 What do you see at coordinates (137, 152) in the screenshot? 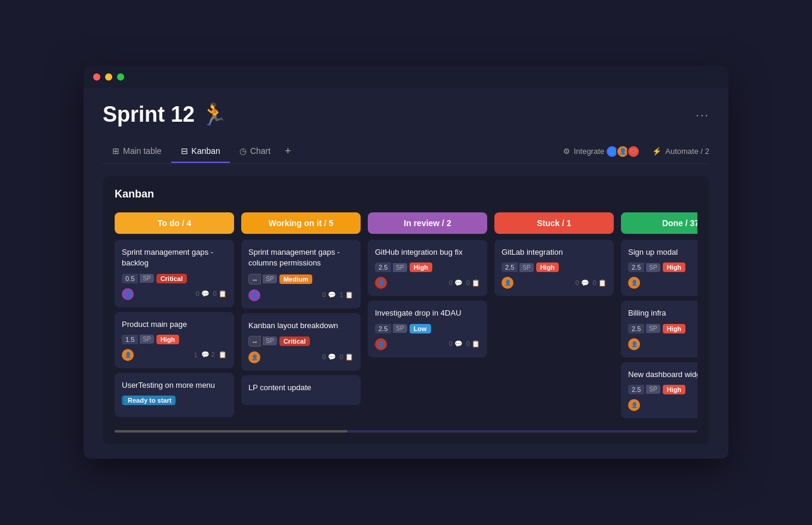
I see `tab-main-table: ⊞ Main table` at bounding box center [137, 152].